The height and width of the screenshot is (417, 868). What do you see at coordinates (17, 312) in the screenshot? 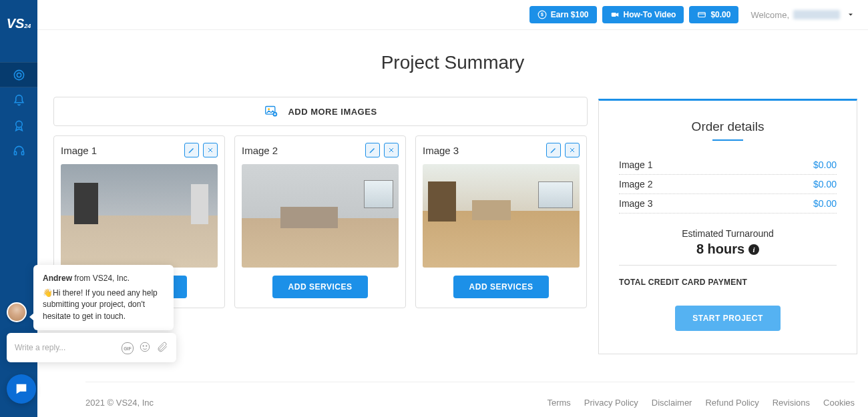
I see `chat-agent-avatar` at bounding box center [17, 312].